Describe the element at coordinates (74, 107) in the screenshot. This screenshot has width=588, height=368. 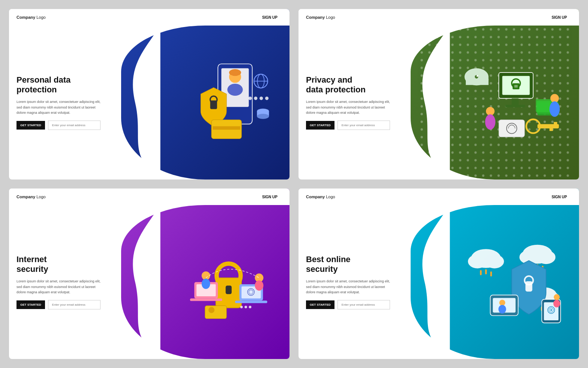
I see `lorem-1: Lorem ipsum dolor sit amet, consectetuer…` at that location.